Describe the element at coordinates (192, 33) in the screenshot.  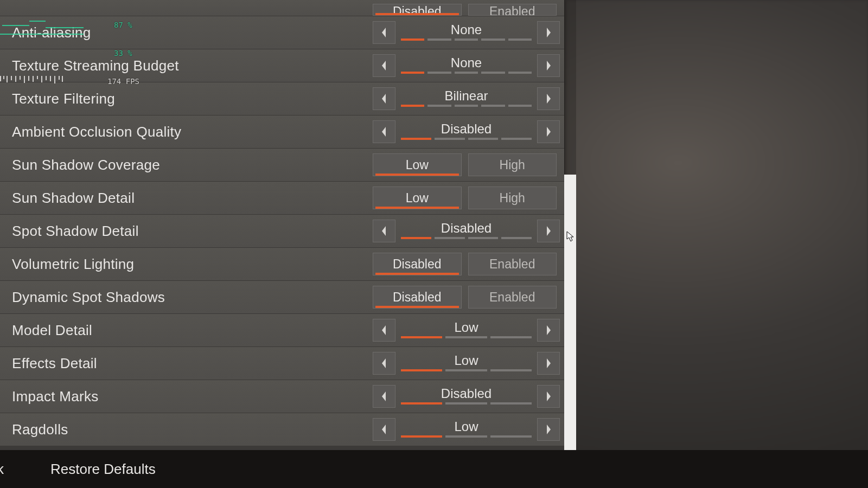
I see `setting-label: Anti-aliasing` at that location.